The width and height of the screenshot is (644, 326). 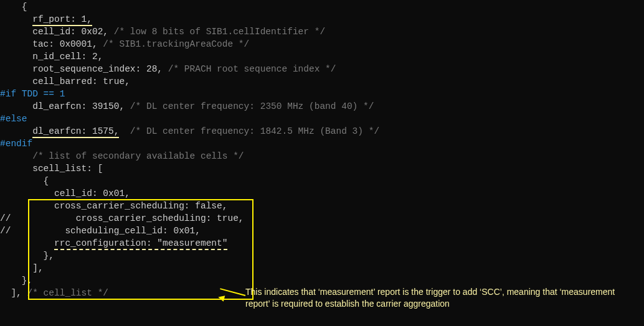 I want to click on scell-list-open: scell_list: [, so click(x=322, y=169).